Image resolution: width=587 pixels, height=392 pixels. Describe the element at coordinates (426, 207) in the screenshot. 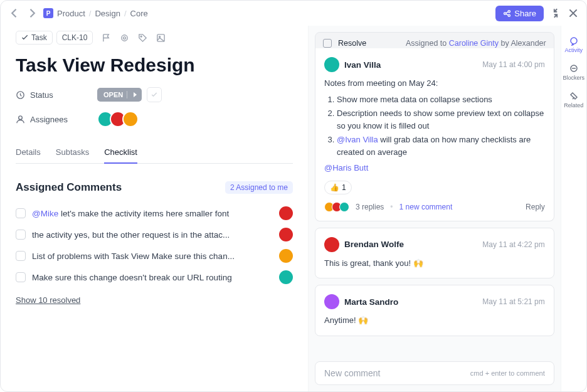

I see `new-comment-indicator: 1 new comment` at that location.